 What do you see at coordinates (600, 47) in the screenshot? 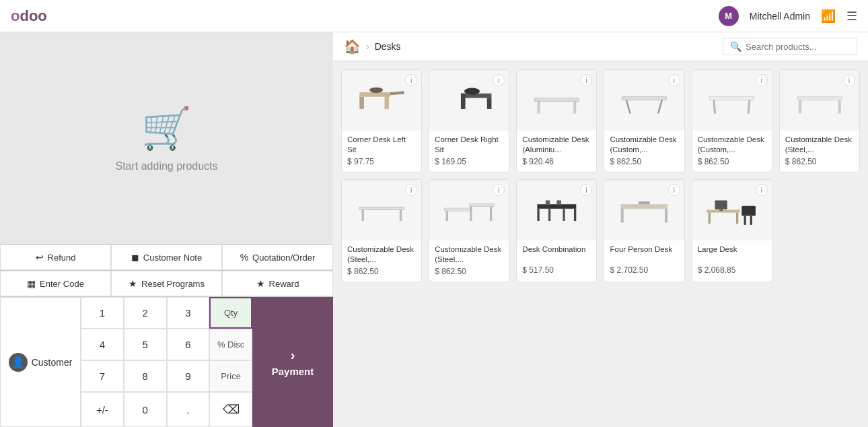
I see `right-header: 🏠 › Desks 🔍` at bounding box center [600, 47].